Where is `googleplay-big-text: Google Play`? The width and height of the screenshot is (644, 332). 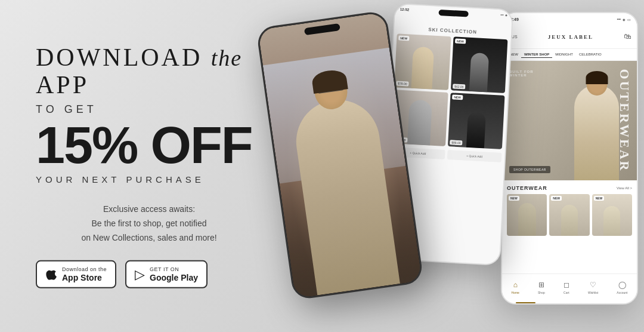
googleplay-big-text: Google Play is located at coordinates (174, 277).